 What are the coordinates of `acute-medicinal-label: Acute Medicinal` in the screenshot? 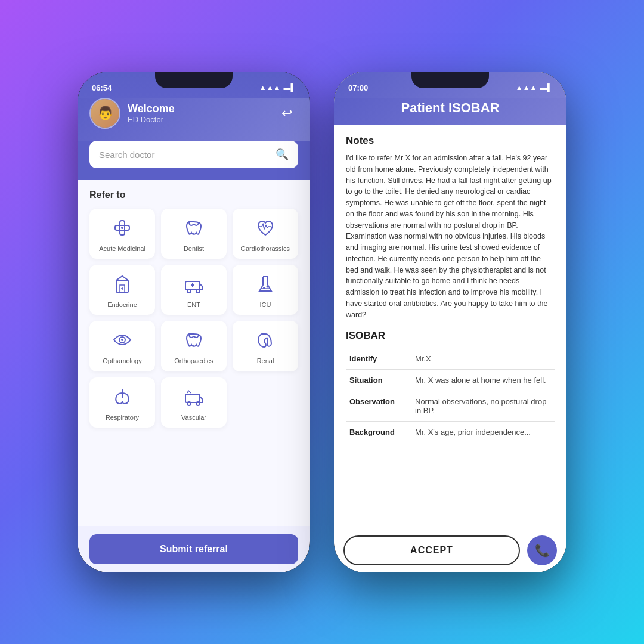 It's located at (122, 249).